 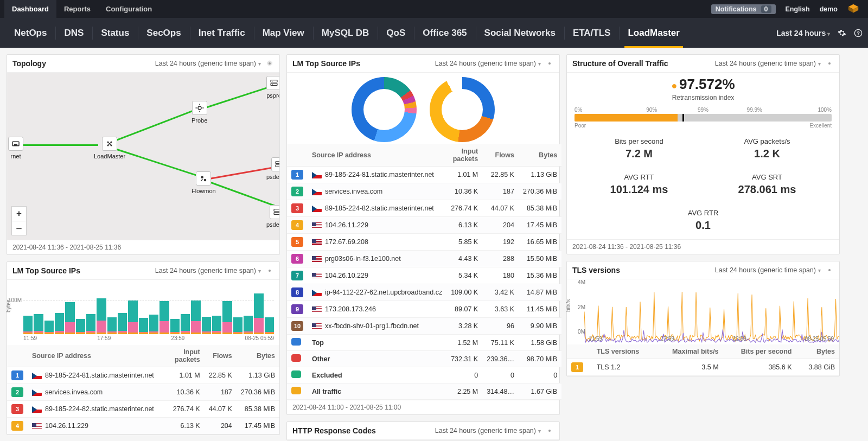 I want to click on lm-small-chart: bytes 100M 11:5917:5923:5908-25 05:59, so click(x=143, y=312).